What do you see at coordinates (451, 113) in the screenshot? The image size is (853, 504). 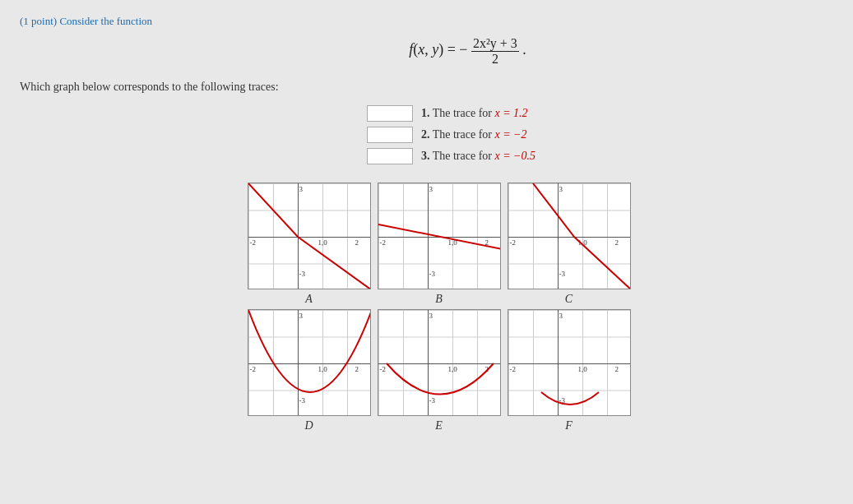 I see `trace-item-1: 1. The trace for x = 1.2` at bounding box center [451, 113].